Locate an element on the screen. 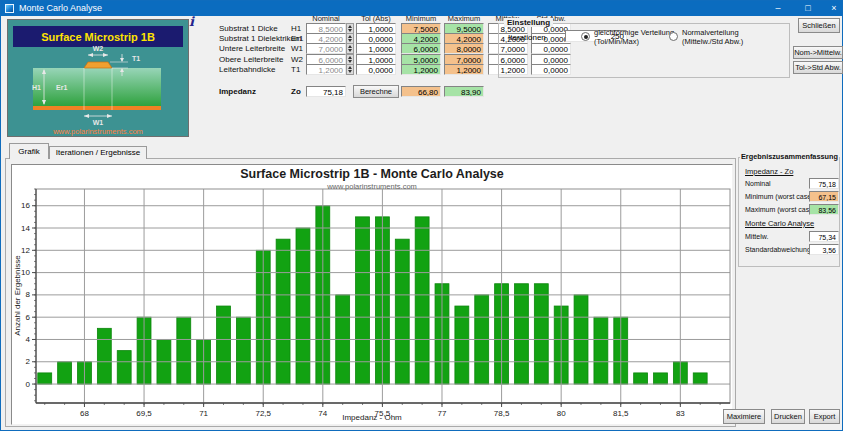 The width and height of the screenshot is (843, 431). info-icon: i is located at coordinates (192, 22).